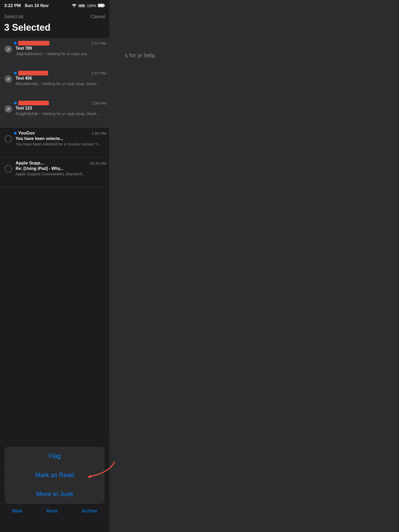 The height and width of the screenshot is (532, 399). Describe the element at coordinates (61, 78) in the screenshot. I see `email-subject: Test 456` at that location.